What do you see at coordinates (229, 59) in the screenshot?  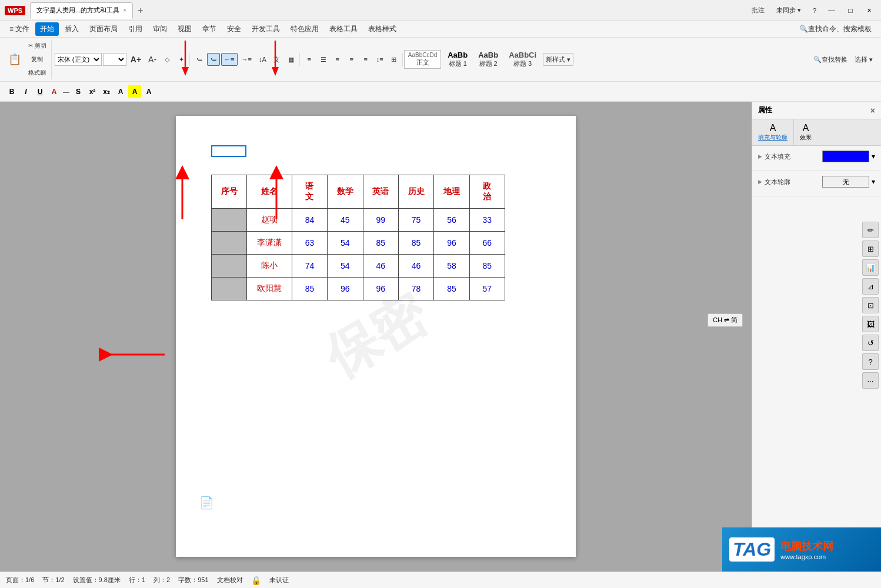 I see `indent-decrease-btn: ←≡` at bounding box center [229, 59].